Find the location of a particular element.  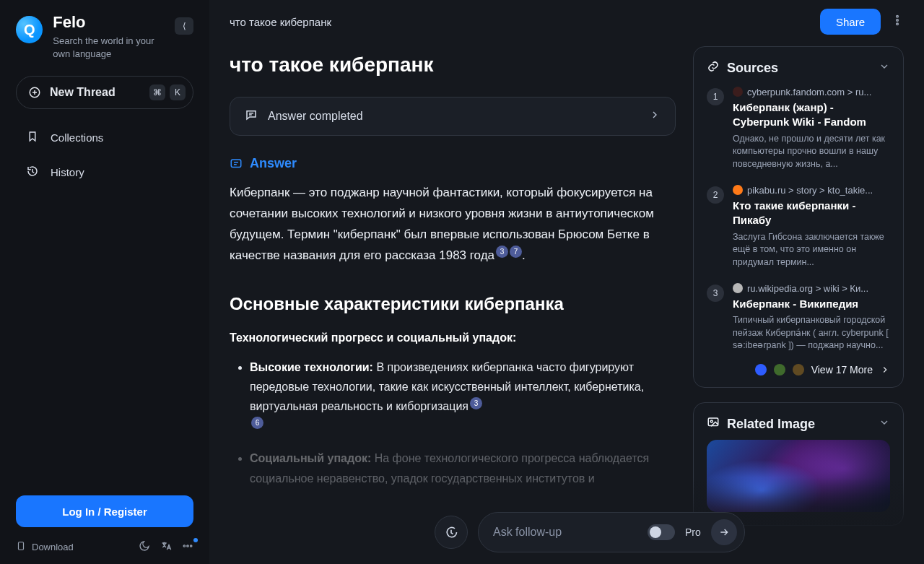

sidebar-item-label: Collections is located at coordinates (77, 137).